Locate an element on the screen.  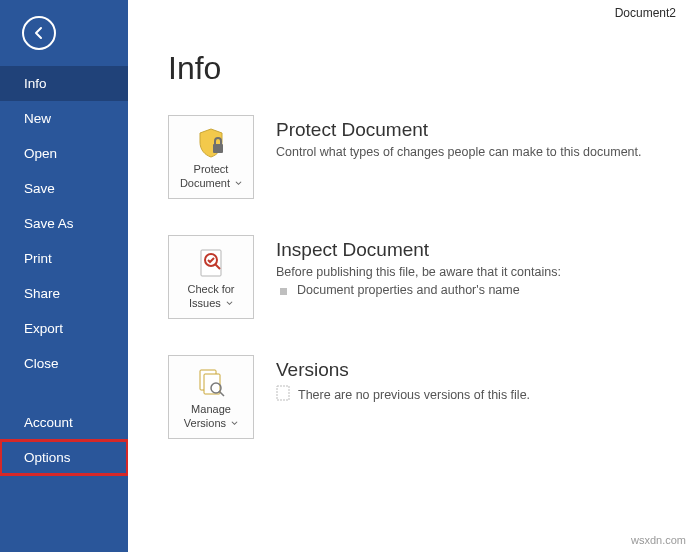
button-label-line2: Document is located at coordinates (205, 183).